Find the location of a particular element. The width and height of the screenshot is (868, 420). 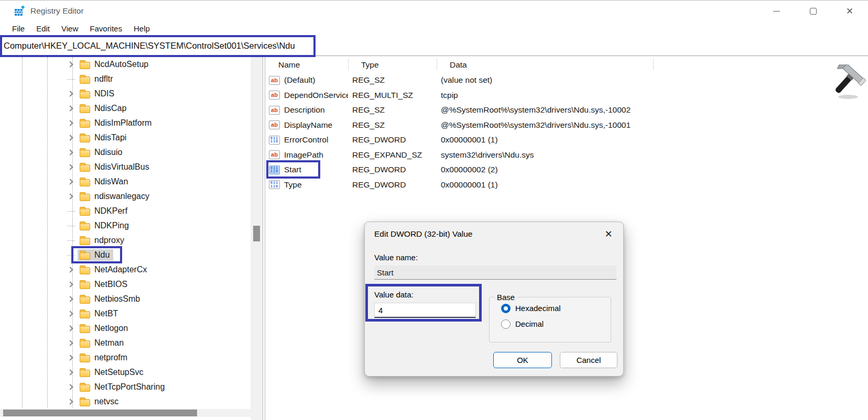

tree-item-label: NdisImPlatform is located at coordinates (123, 123).